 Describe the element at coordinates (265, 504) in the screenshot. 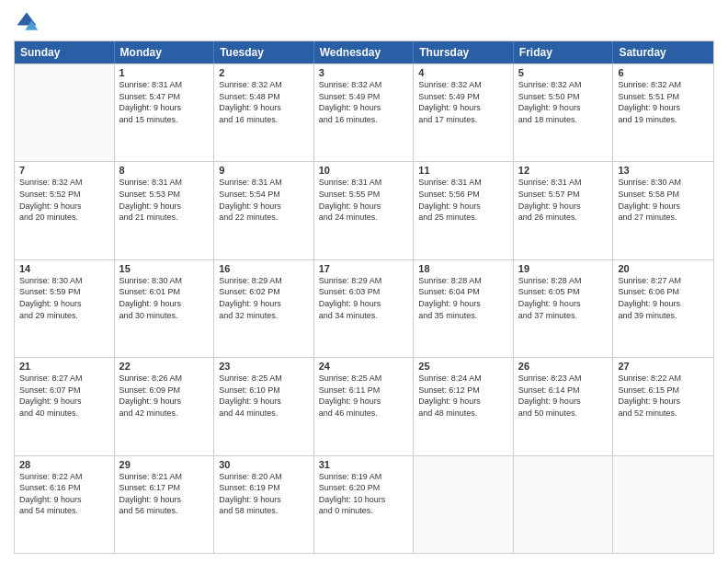

I see `calendar-cell: 30Sunrise: 8:20 AM Sunset: 6:19 PM Dayli…` at that location.